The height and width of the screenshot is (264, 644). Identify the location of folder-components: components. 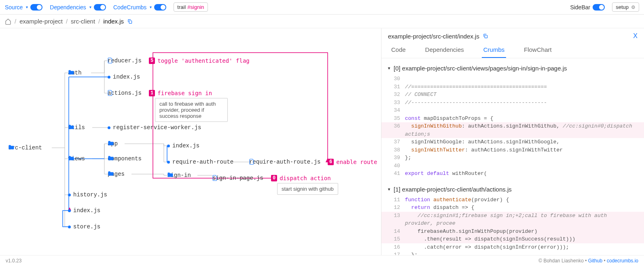
(125, 159).